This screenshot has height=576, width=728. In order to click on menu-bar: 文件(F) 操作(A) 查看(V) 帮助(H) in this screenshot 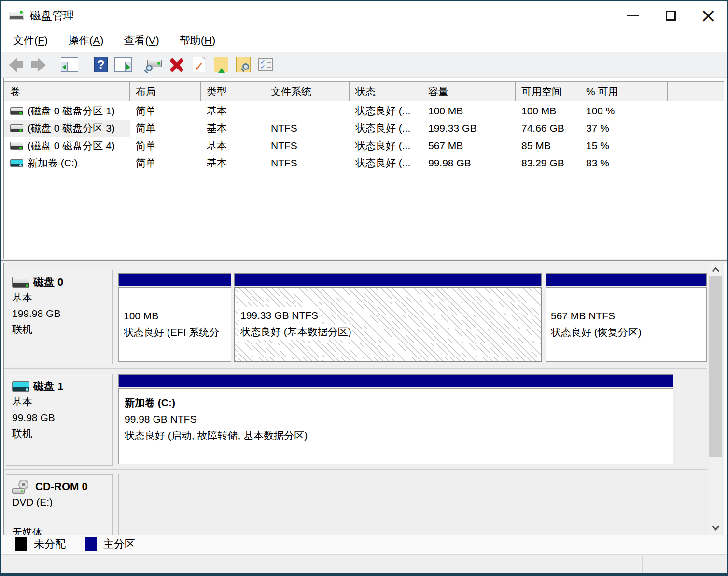, I will do `click(364, 41)`.